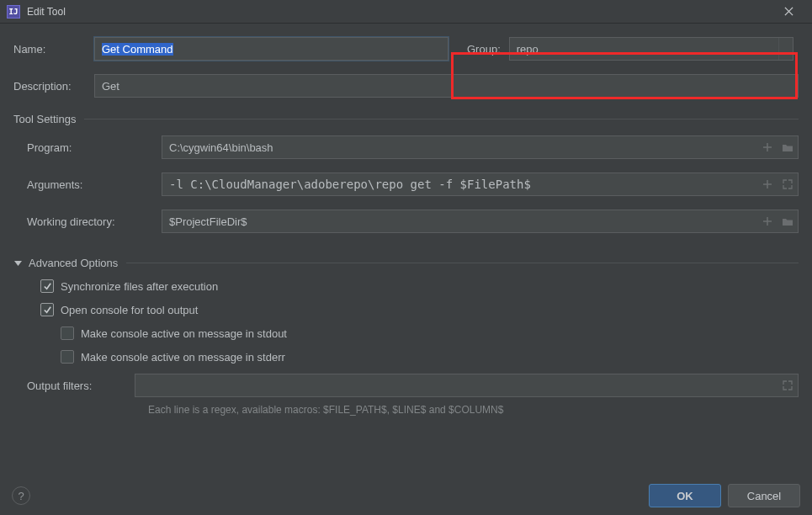  I want to click on close-button, so click(788, 12).